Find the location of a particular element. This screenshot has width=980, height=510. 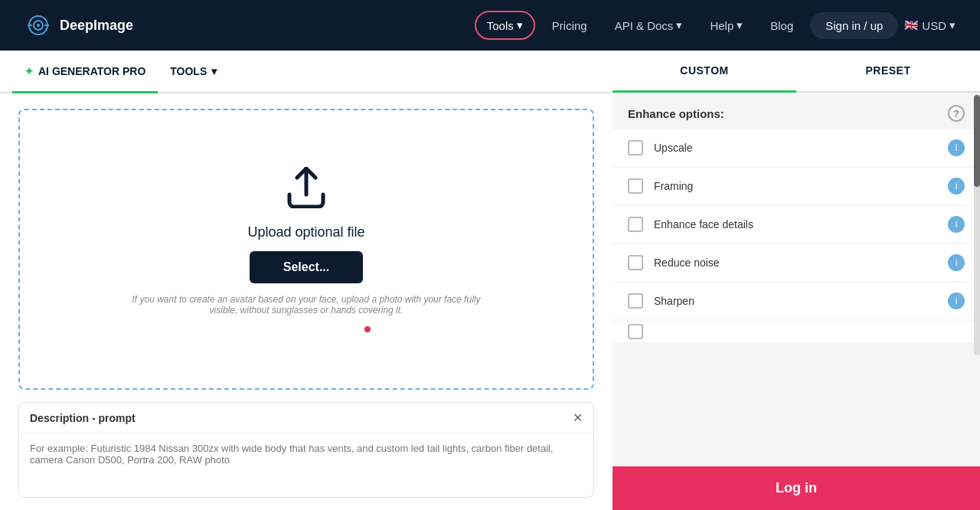

sharpen-label: Sharpen is located at coordinates (674, 301).